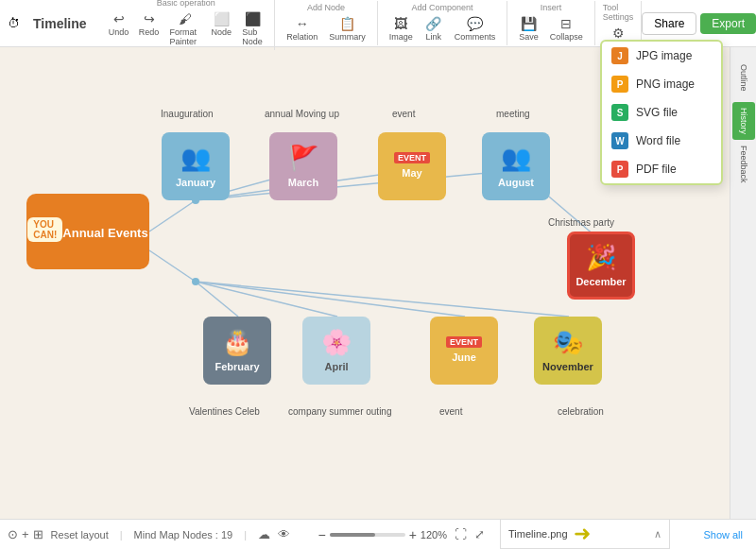  I want to click on feedback-button: Feedback, so click(744, 164).